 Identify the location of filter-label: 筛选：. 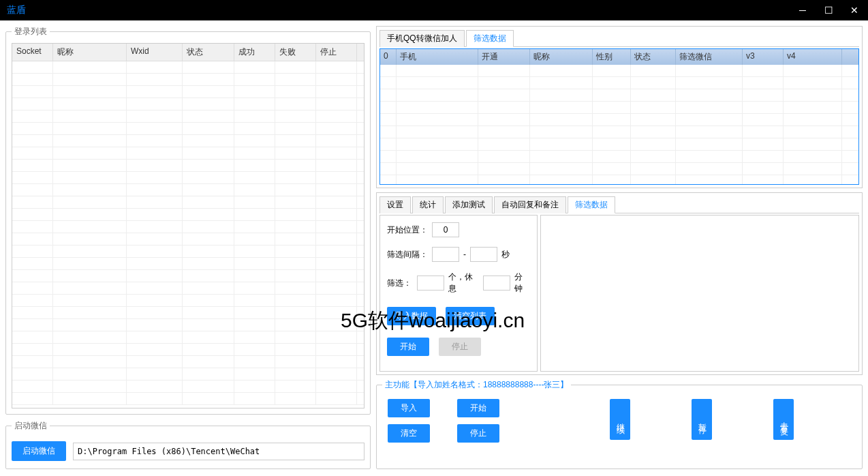
(400, 284).